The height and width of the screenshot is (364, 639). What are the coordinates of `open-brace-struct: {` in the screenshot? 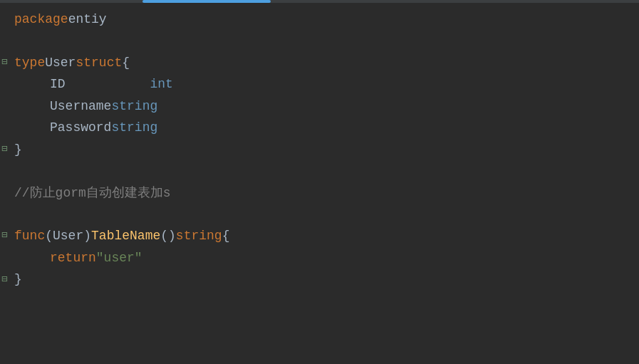 It's located at (125, 63).